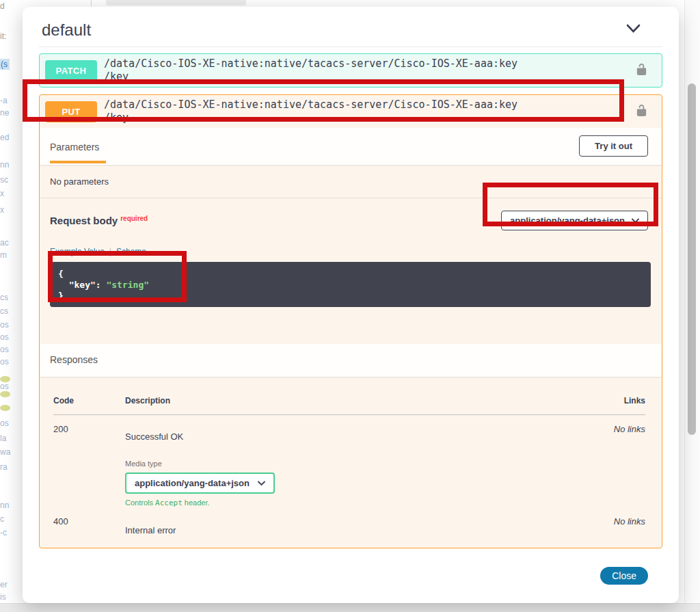 The width and height of the screenshot is (700, 612). Describe the element at coordinates (77, 252) in the screenshot. I see `tab-example-value: Example Value` at that location.